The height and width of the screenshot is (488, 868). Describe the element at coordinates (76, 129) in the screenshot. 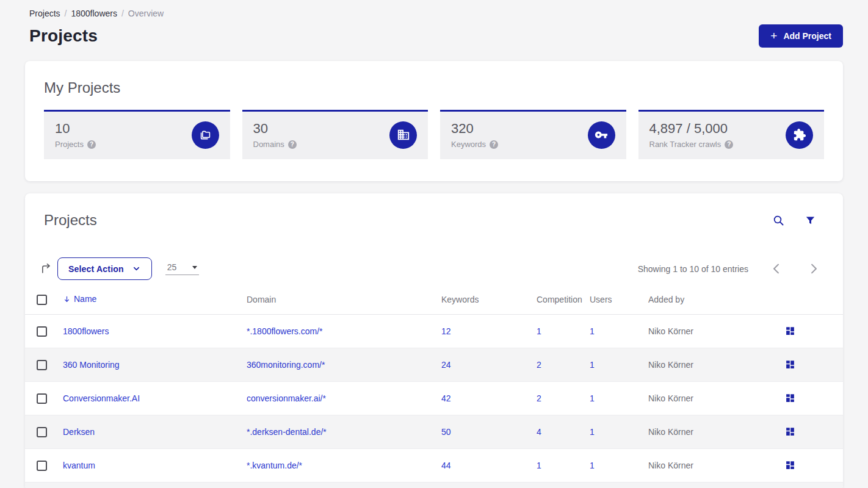

I see `stat-value-projects: 10` at that location.